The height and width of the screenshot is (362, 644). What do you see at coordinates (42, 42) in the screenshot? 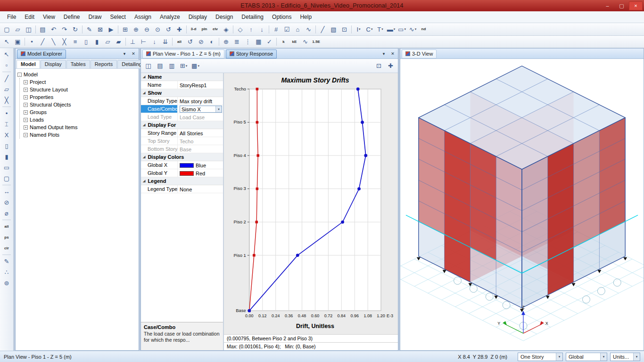
I see `draw-frame-element: ╱` at bounding box center [42, 42].